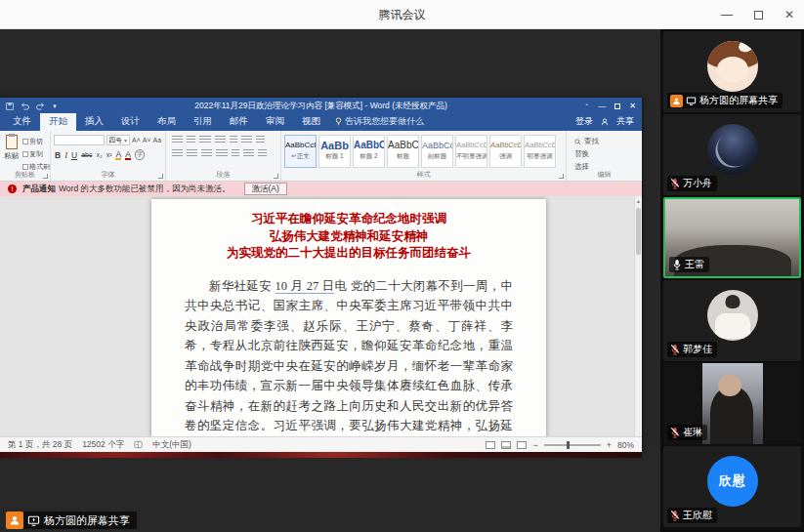 This screenshot has height=532, width=804. I want to click on style-emphasis: AaBbCcDd强调, so click(506, 151).